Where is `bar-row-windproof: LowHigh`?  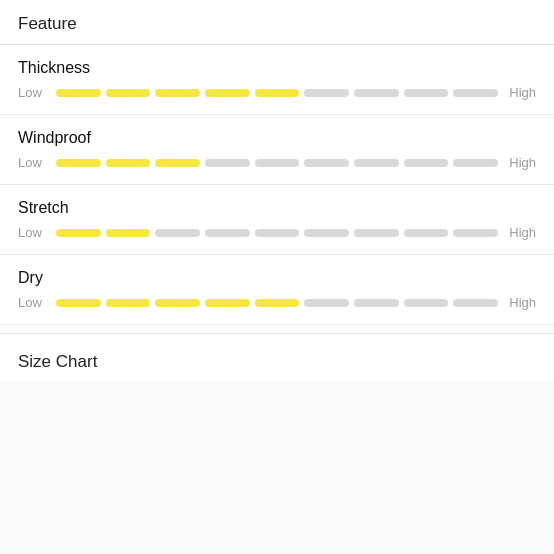
bar-row-windproof: LowHigh is located at coordinates (277, 162).